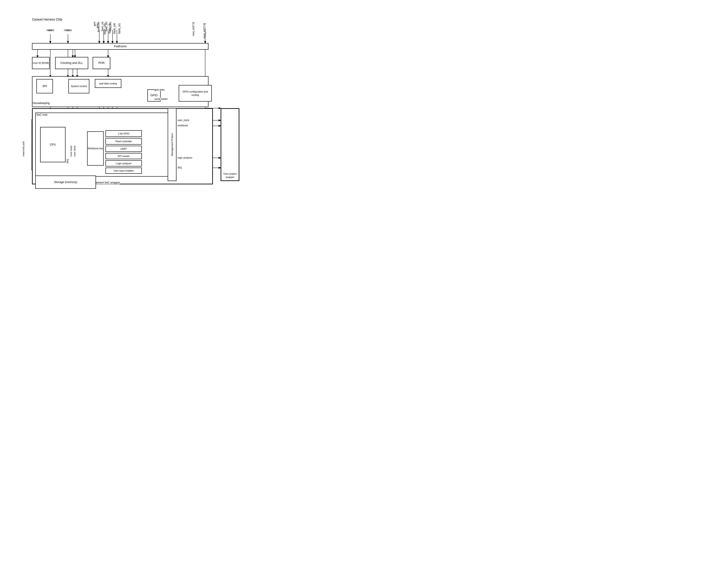 The width and height of the screenshot is (728, 563). What do you see at coordinates (42, 115) in the screenshot?
I see `soc-core-label: SoC core` at bounding box center [42, 115].